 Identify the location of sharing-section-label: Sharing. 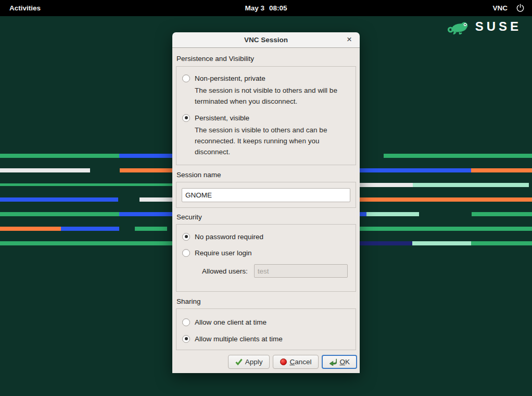
(188, 302).